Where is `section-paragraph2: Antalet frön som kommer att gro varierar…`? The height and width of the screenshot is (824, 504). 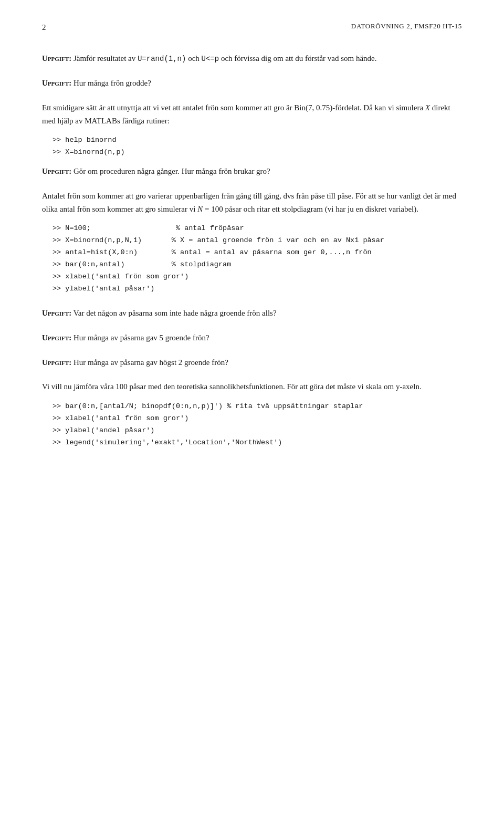 section-paragraph2: Antalet frön som kommer att gro varierar… is located at coordinates (252, 243).